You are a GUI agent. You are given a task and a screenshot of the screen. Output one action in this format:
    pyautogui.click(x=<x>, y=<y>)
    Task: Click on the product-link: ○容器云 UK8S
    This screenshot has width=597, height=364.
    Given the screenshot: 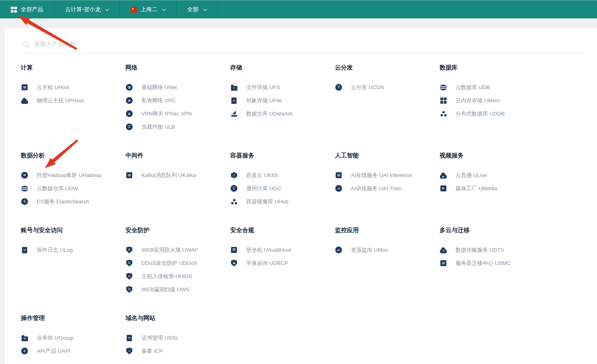 What is the action you would take?
    pyautogui.click(x=283, y=175)
    